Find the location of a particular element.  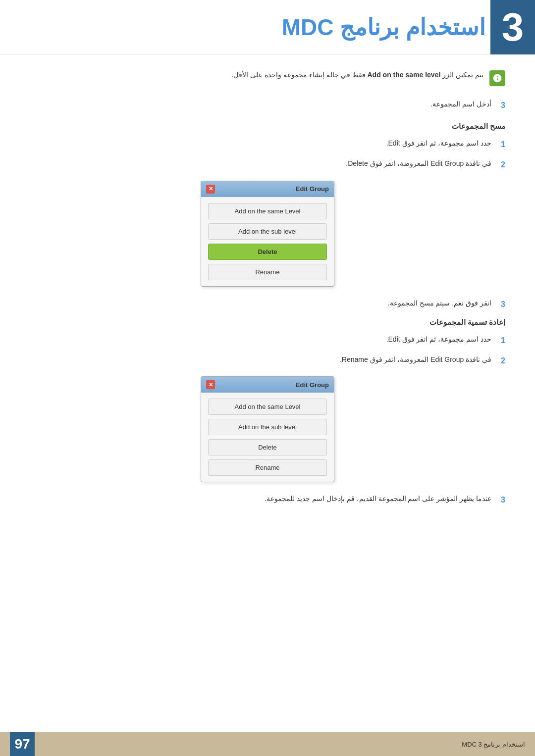

rename-section-title: إعادة تسمية المجموعات is located at coordinates (268, 322).